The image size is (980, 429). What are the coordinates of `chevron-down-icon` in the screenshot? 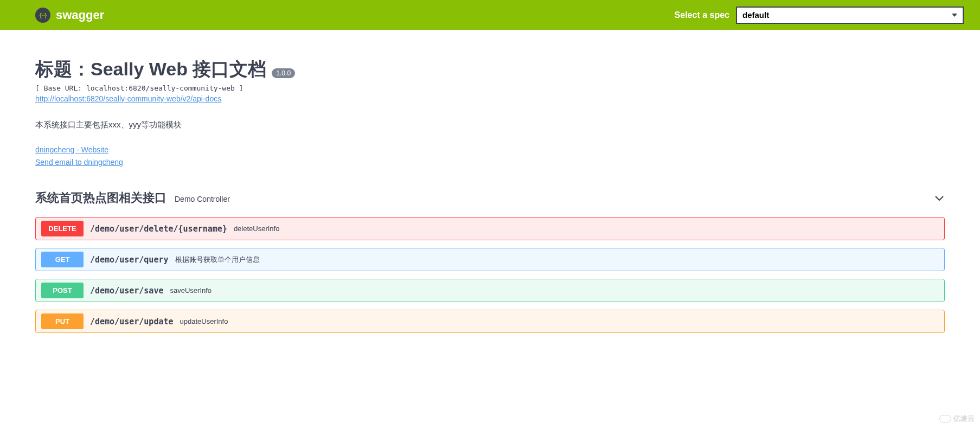 It's located at (939, 198).